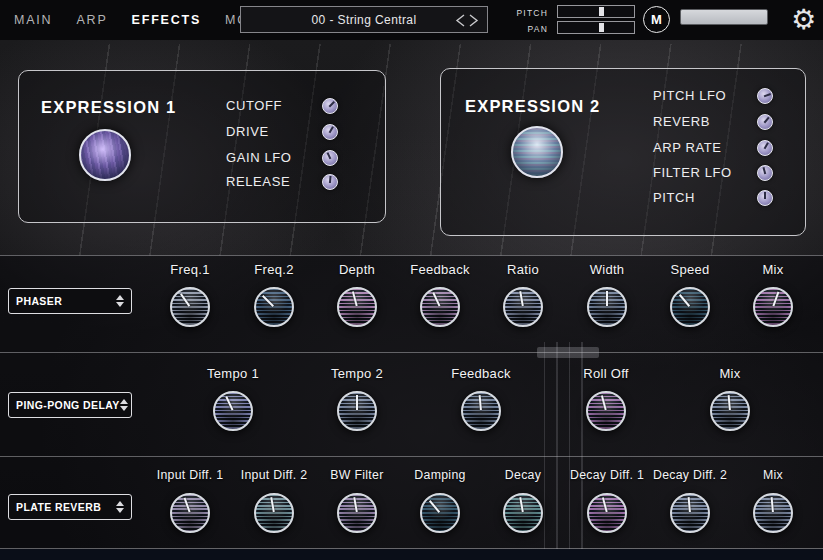  What do you see at coordinates (623, 152) in the screenshot?
I see `expression2-panel: EXPRESSION 2 PITCH LFO REVERB ARP RATE F…` at bounding box center [623, 152].